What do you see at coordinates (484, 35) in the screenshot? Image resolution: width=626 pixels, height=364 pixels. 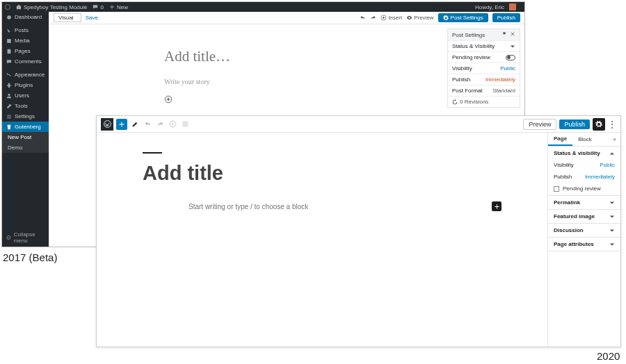 I see `panel-header: Post Settings` at bounding box center [484, 35].